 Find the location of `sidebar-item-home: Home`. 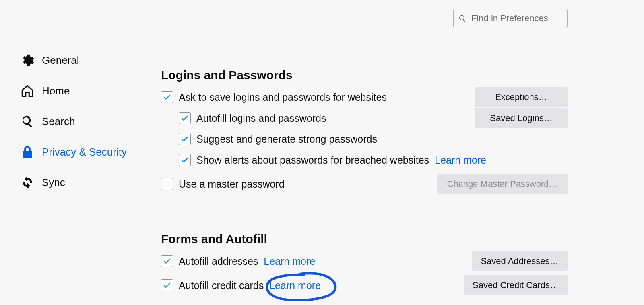

sidebar-item-home: Home is located at coordinates (91, 91).